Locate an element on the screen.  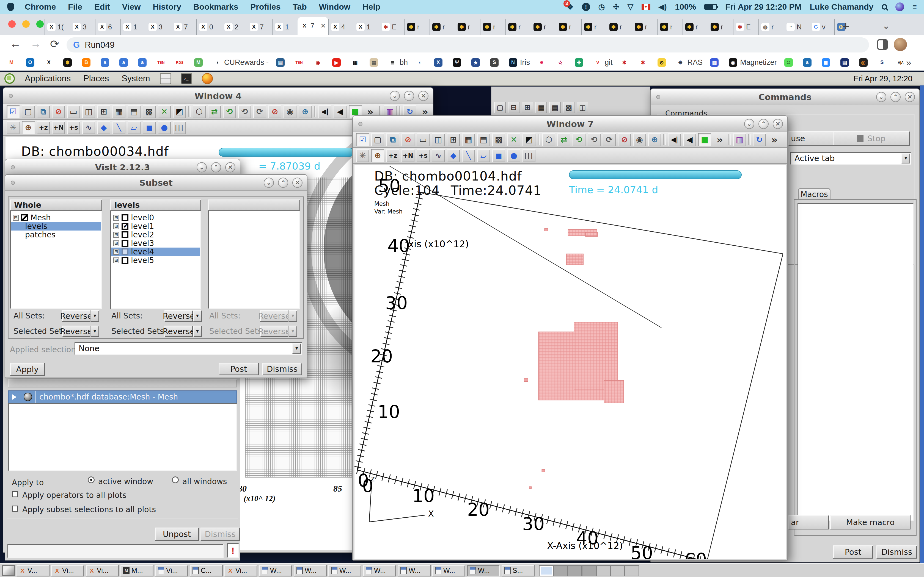
toolbar-icon-overflow: » is located at coordinates (720, 140).